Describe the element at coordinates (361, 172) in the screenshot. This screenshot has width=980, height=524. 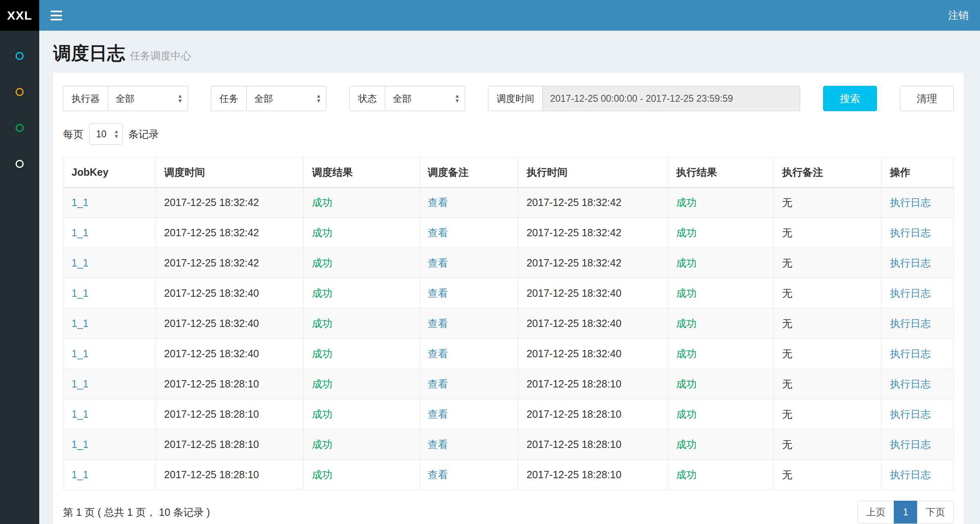
I see `column-header: 调度结果` at that location.